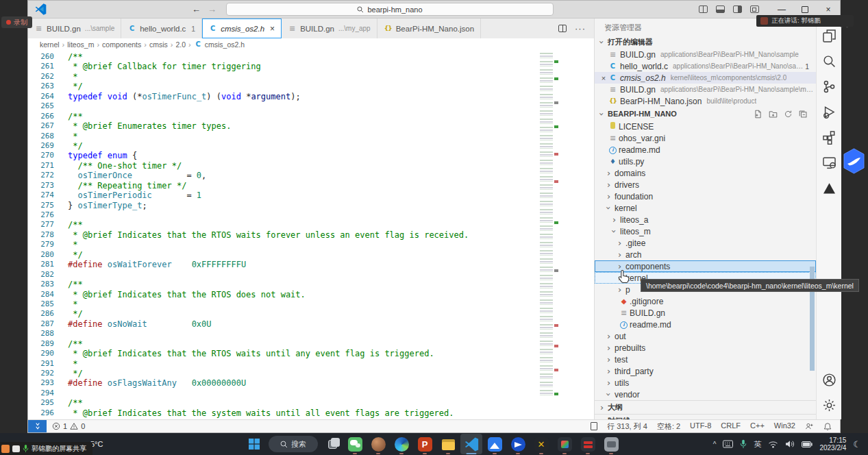 The height and width of the screenshot is (455, 868). Describe the element at coordinates (390, 10) in the screenshot. I see `command-center-search: bearpi-hm_nano` at that location.